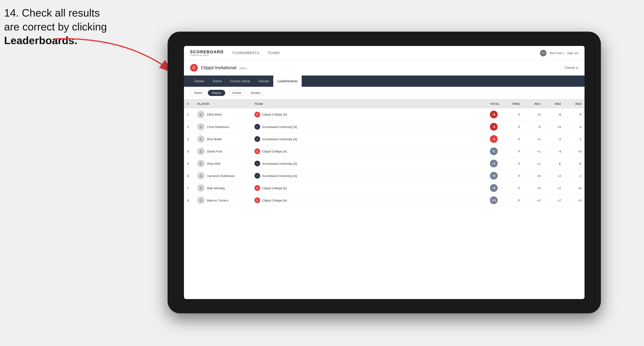  I want to click on col-rd1: RD1, so click(534, 104).